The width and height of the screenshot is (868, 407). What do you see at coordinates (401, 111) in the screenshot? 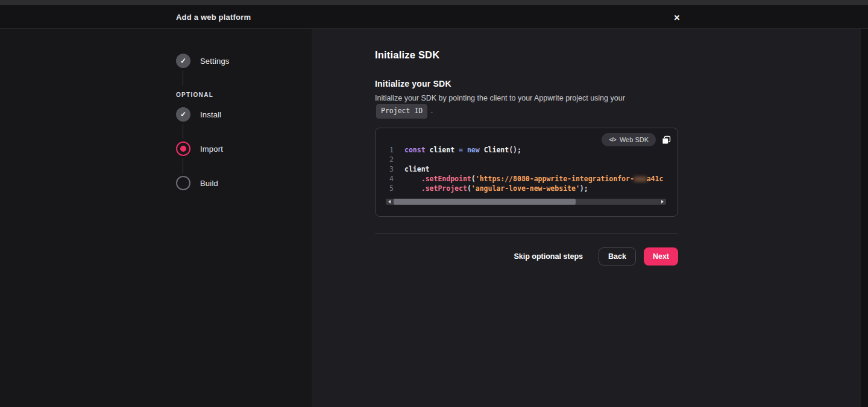
I see `project-id-badge: Project ID` at bounding box center [401, 111].